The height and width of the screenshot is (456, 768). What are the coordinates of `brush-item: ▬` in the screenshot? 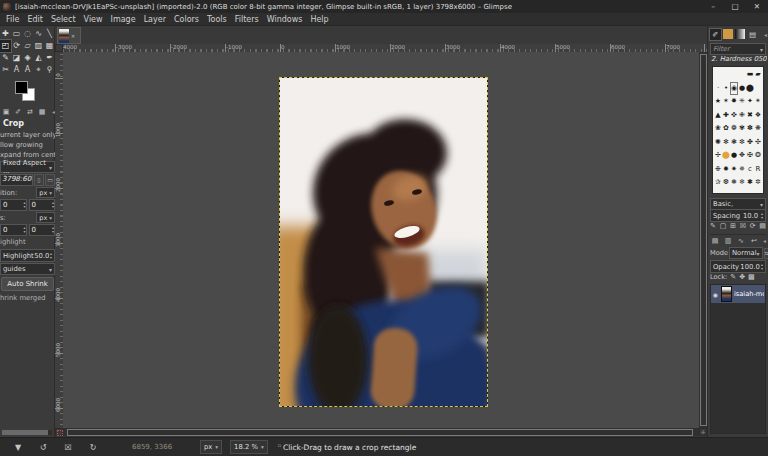 It's located at (750, 74).